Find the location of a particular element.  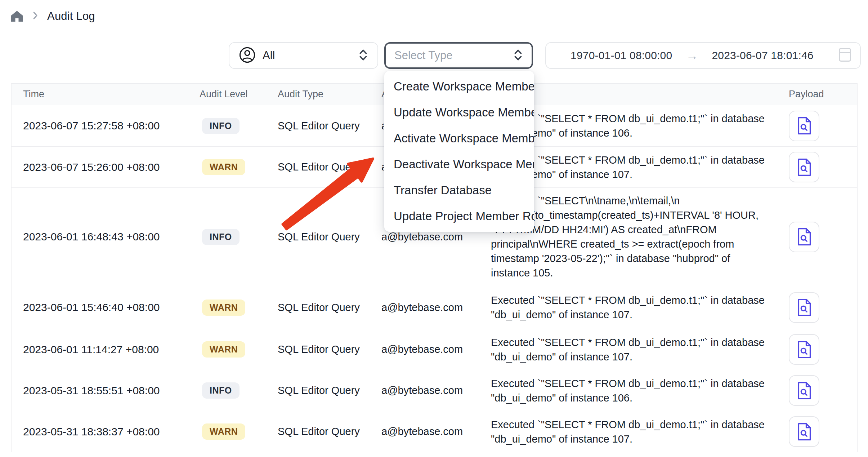

type-menu-item: Deactivate Workspace Member is located at coordinates (459, 164).